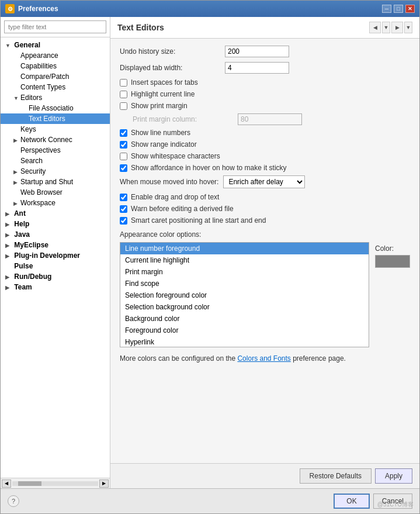 The width and height of the screenshot is (420, 514). What do you see at coordinates (393, 261) in the screenshot?
I see `color-swatch` at bounding box center [393, 261].